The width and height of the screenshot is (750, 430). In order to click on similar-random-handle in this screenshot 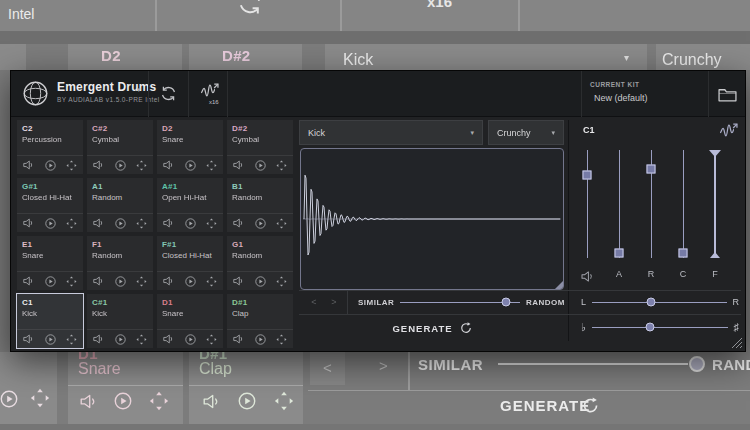, I will do `click(506, 302)`.